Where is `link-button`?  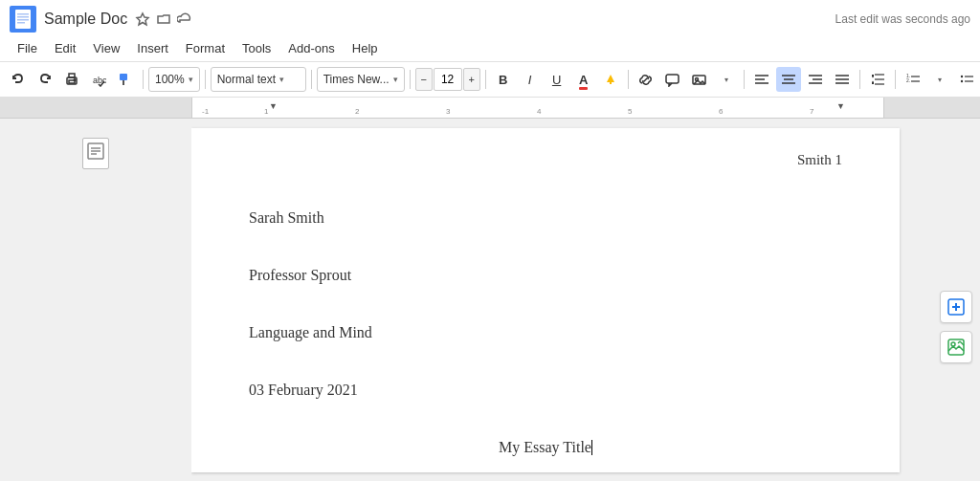
link-button is located at coordinates (646, 79).